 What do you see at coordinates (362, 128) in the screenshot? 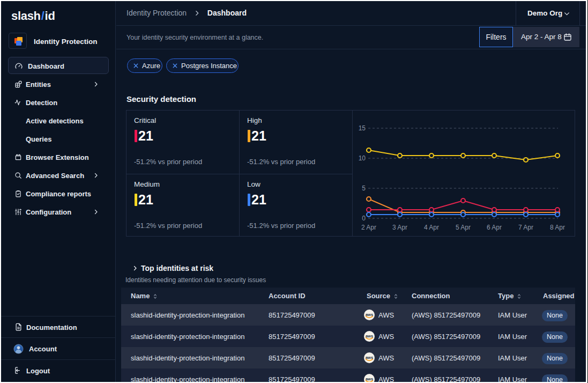
I see `svg-text: 15` at bounding box center [362, 128].